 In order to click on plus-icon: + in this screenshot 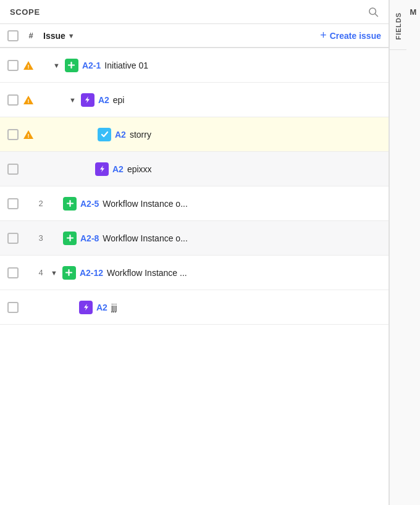, I will do `click(324, 36)`.